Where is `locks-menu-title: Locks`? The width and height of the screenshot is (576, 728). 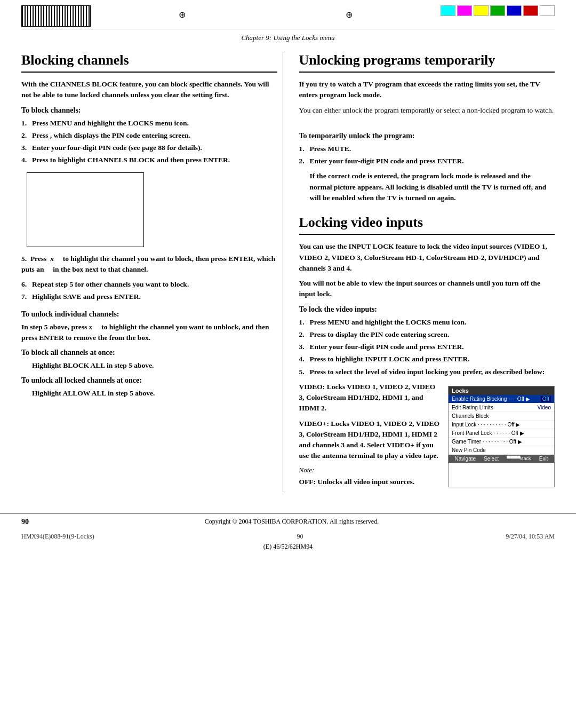
locks-menu-title: Locks is located at coordinates (501, 391).